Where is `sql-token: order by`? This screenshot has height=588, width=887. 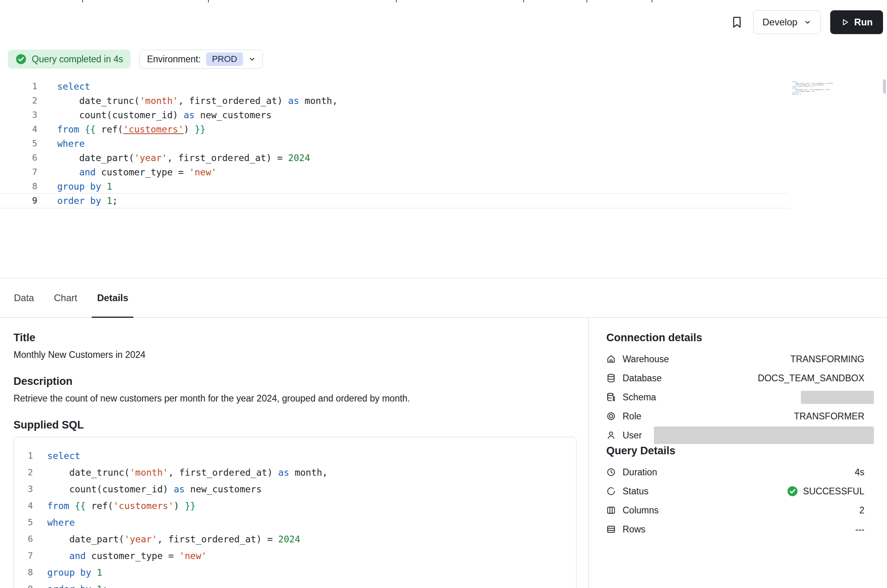 sql-token: order by is located at coordinates (69, 586).